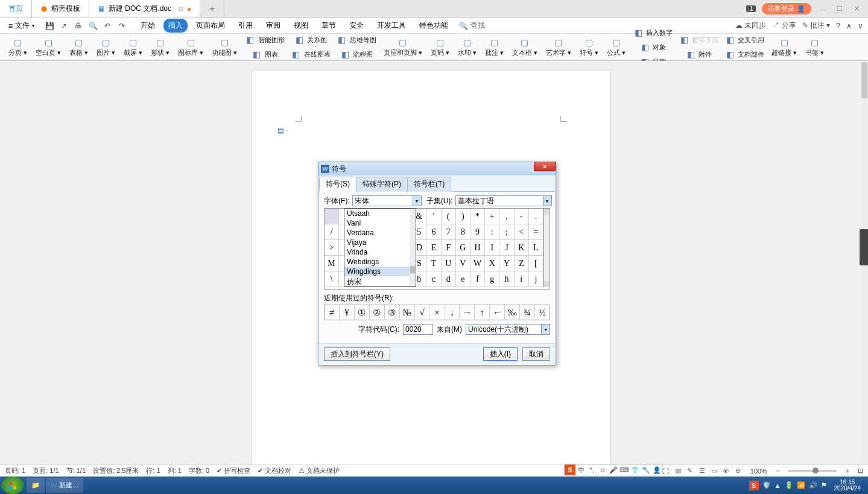 This screenshot has height=494, width=868. What do you see at coordinates (181, 8) in the screenshot?
I see `tab-pin-icon: ⊡` at bounding box center [181, 8].